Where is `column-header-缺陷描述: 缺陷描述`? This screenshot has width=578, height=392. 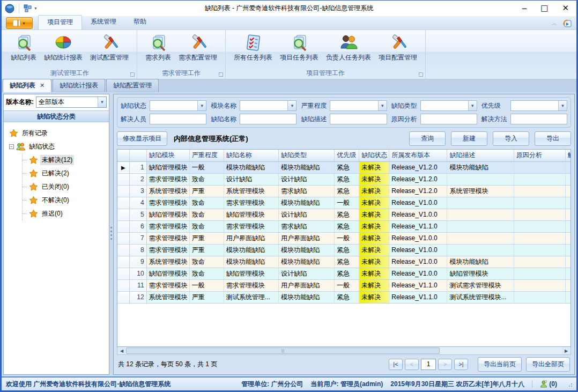 column-header-缺陷描述: 缺陷描述 is located at coordinates (480, 156).